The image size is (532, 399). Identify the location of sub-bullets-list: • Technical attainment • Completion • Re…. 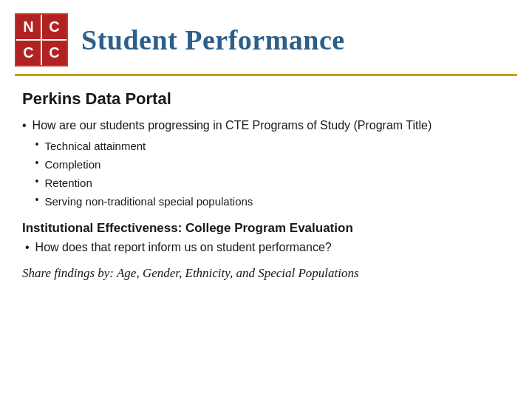
(233, 174).